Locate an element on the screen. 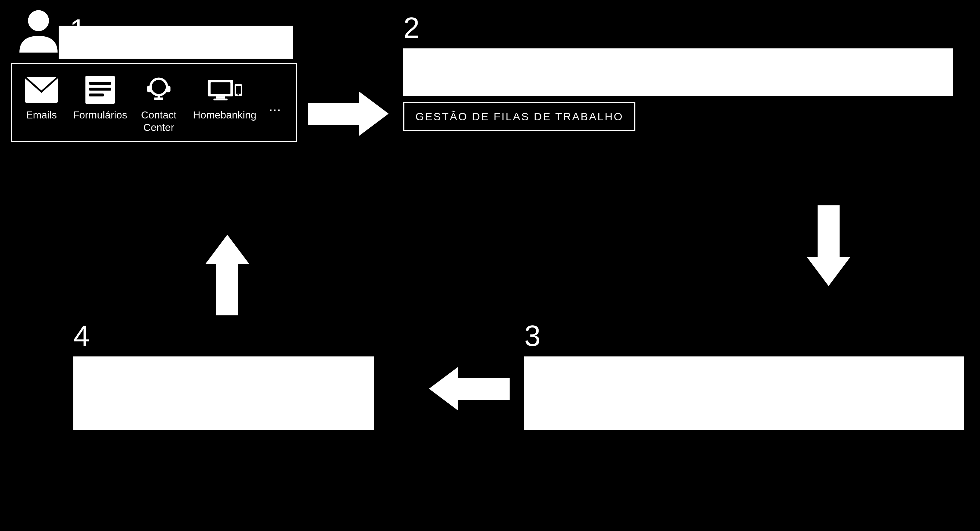  email-icon is located at coordinates (41, 90).